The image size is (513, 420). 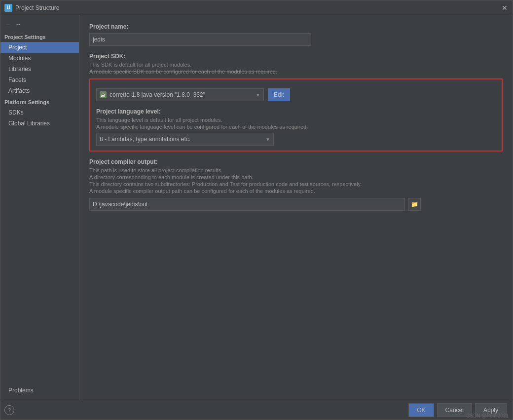 What do you see at coordinates (39, 113) in the screenshot?
I see `sidebar-item-sdks: SDKs` at bounding box center [39, 113].